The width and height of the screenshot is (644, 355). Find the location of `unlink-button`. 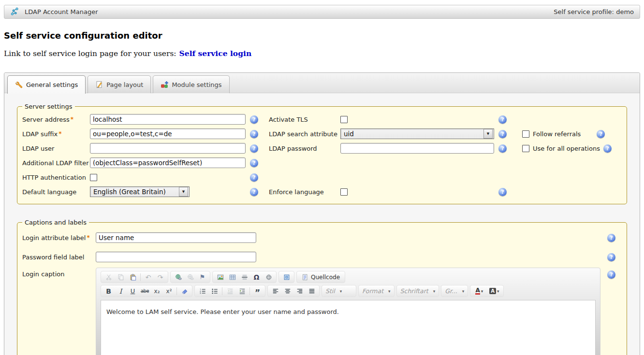

unlink-button is located at coordinates (190, 277).